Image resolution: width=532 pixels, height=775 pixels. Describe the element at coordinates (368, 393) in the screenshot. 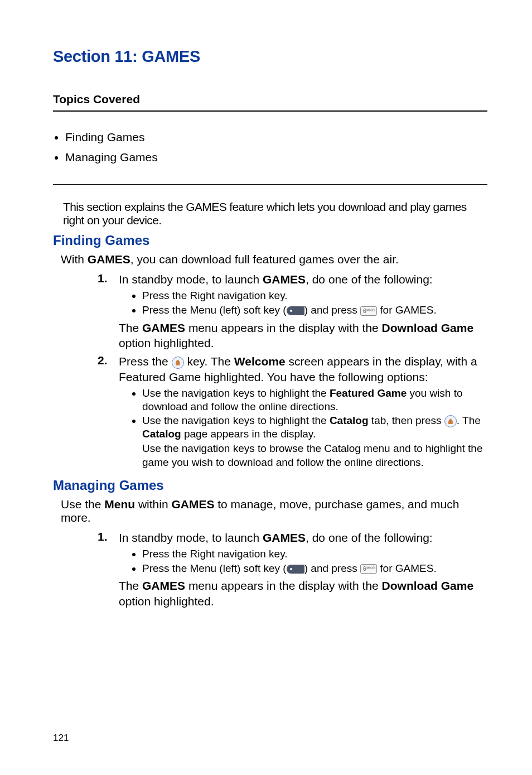

I see `text-bold: Featured Game` at that location.